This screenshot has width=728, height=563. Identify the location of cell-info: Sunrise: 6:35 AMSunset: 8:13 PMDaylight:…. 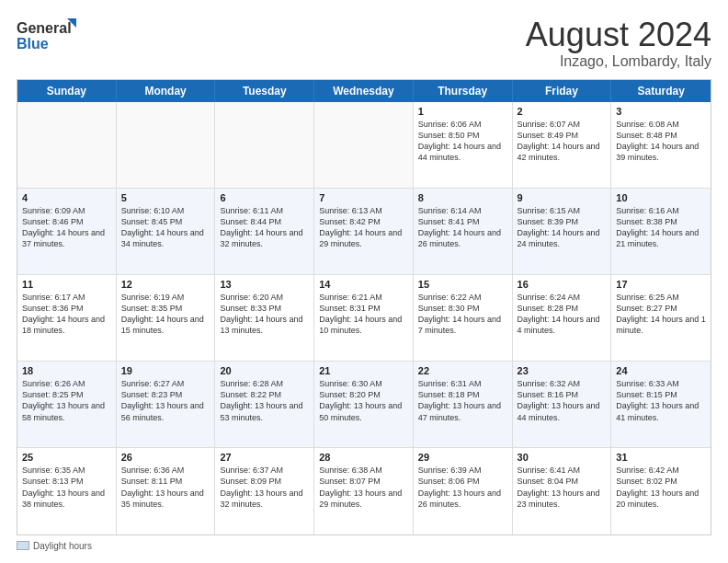
(66, 488).